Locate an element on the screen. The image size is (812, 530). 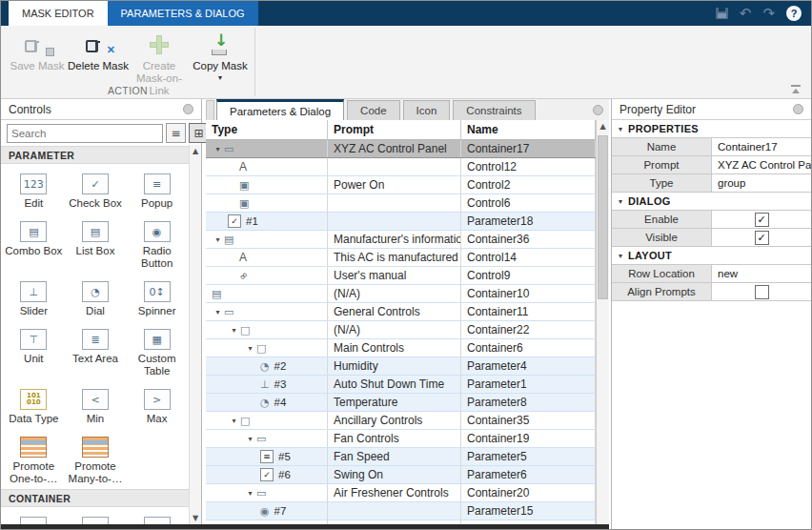
table-row: ▾□(N/A)Container22 is located at coordinates (400, 330).